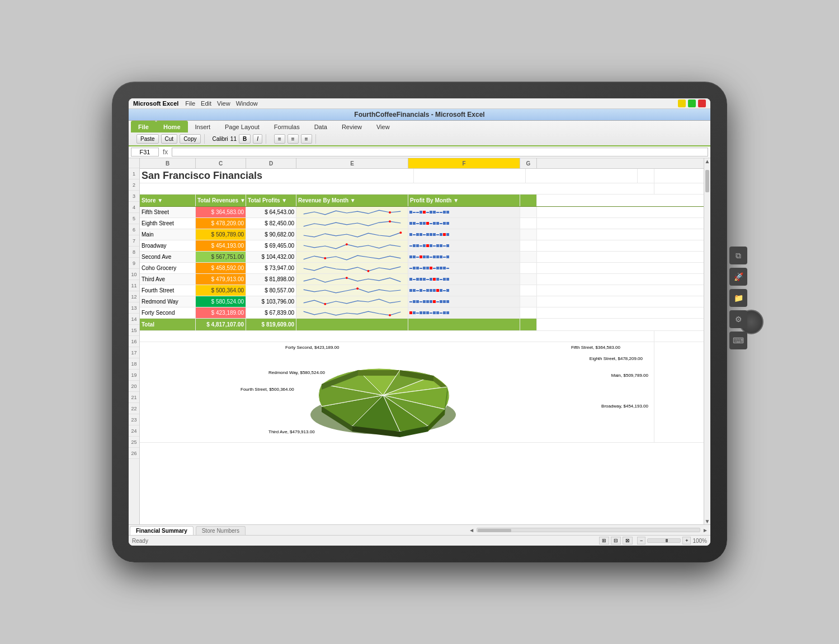 The image size is (839, 644). Describe the element at coordinates (155, 103) in the screenshot. I see `app-name: Microsoft Excel` at that location.